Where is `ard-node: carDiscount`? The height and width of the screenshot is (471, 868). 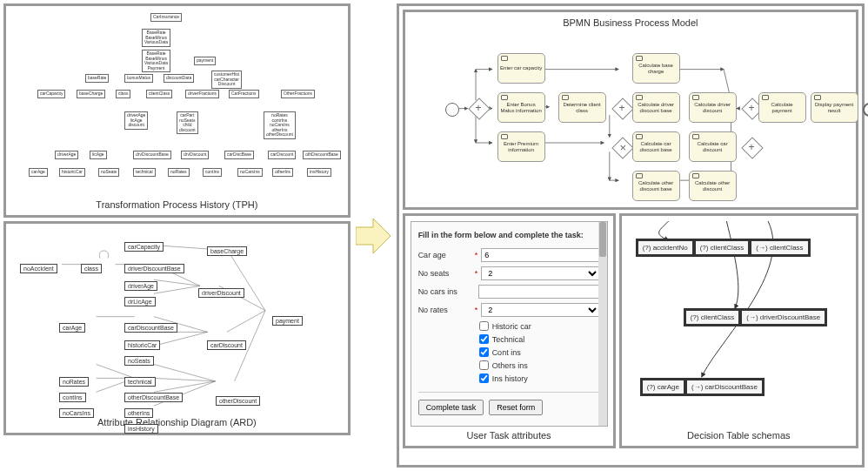 ard-node: carDiscount is located at coordinates (226, 345).